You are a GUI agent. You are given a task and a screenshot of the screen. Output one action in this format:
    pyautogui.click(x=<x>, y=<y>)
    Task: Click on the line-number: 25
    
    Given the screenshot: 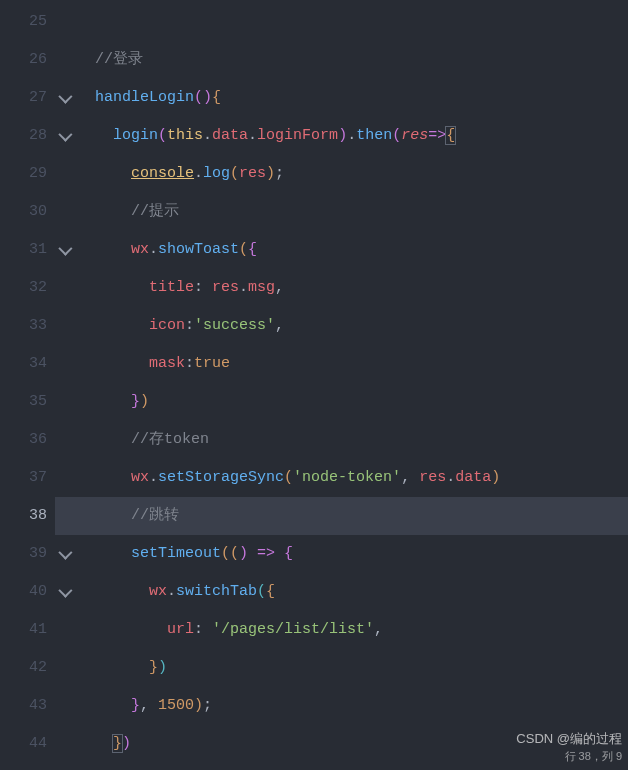 What is the action you would take?
    pyautogui.click(x=24, y=22)
    